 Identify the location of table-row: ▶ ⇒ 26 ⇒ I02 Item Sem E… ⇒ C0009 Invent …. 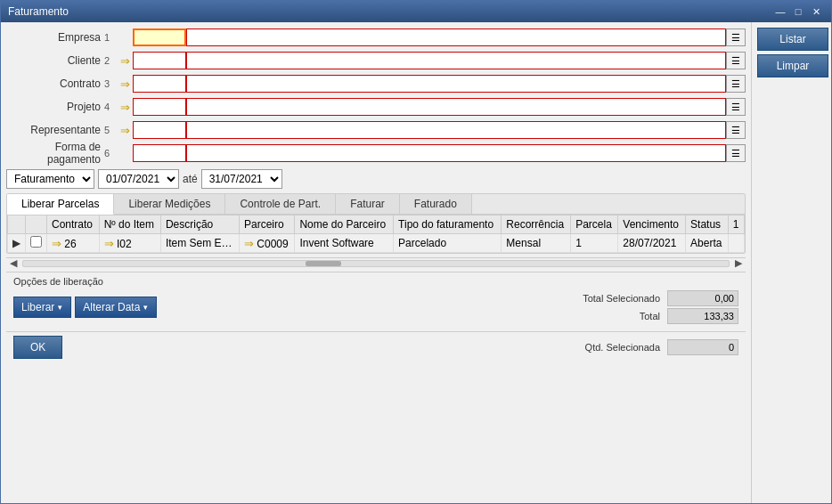
(376, 244).